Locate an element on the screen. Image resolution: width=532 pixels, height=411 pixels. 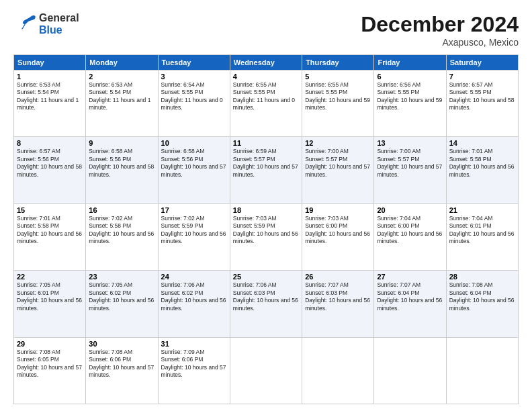
day-number: 16 is located at coordinates (122, 210).